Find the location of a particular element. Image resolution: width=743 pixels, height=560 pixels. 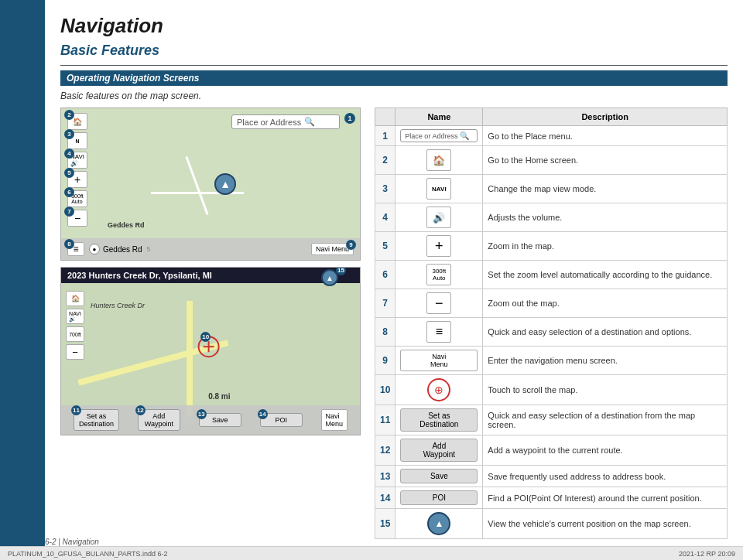

map-navi-mode-btn: 3 N is located at coordinates (77, 141).